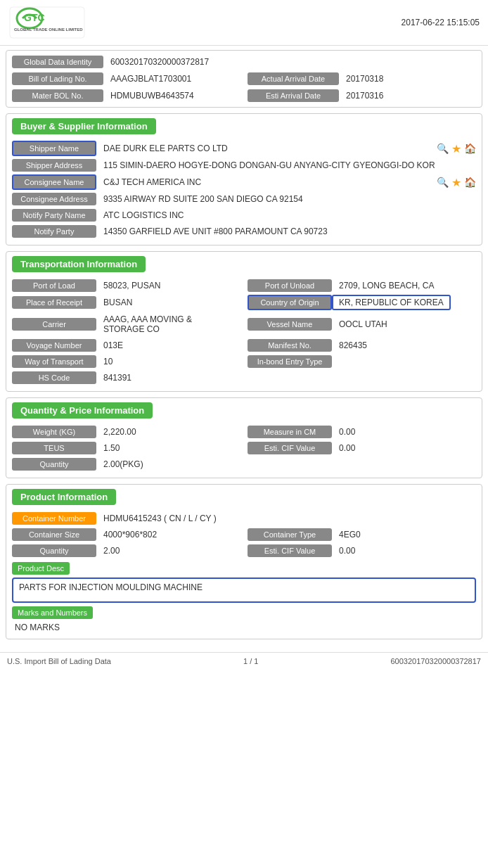 This screenshot has width=488, height=868. I want to click on carrier-label: Carrier, so click(54, 324).